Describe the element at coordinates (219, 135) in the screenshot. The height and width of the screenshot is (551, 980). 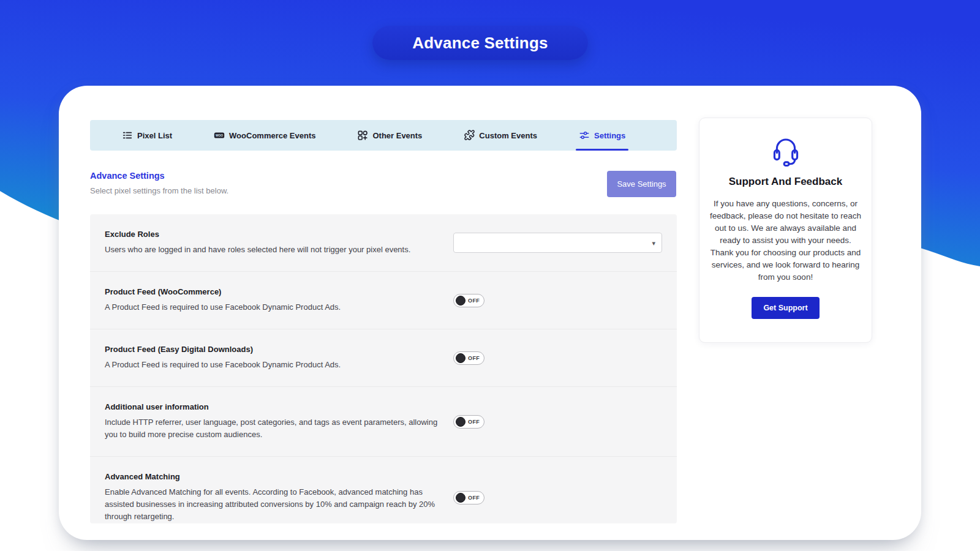
I see `woo-icon` at that location.